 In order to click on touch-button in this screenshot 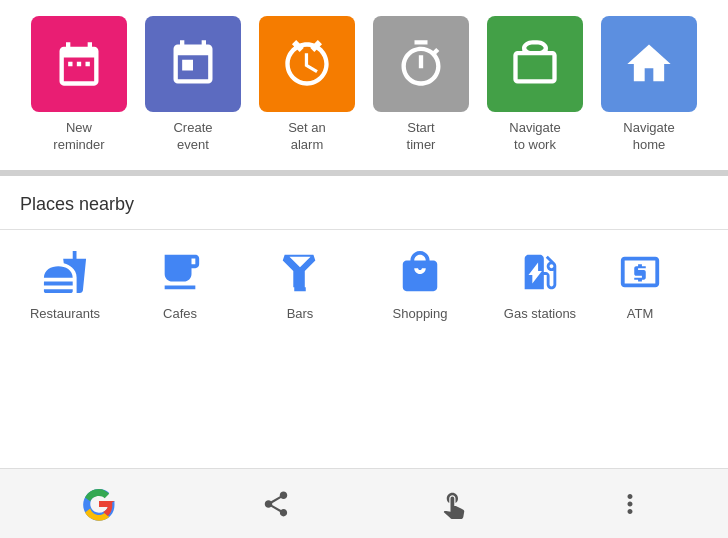, I will do `click(453, 504)`.